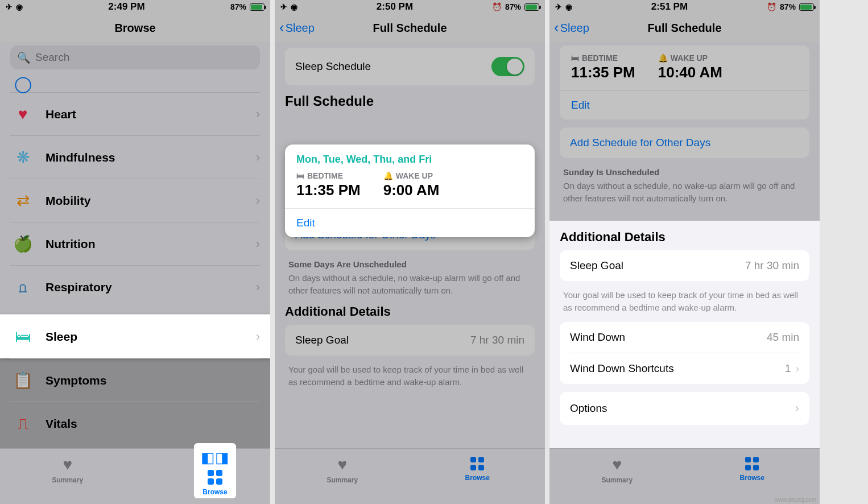 The height and width of the screenshot is (504, 868). I want to click on tab-bar: ♥Summary Browse, so click(685, 476).